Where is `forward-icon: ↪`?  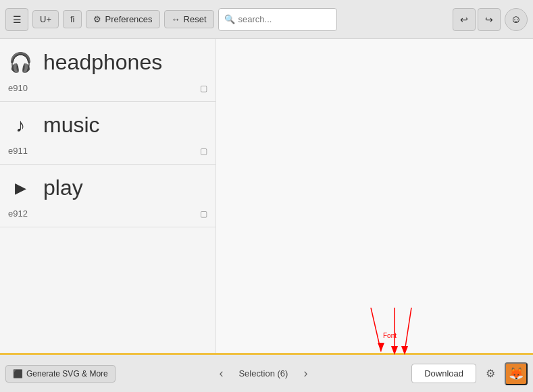 forward-icon: ↪ is located at coordinates (489, 20).